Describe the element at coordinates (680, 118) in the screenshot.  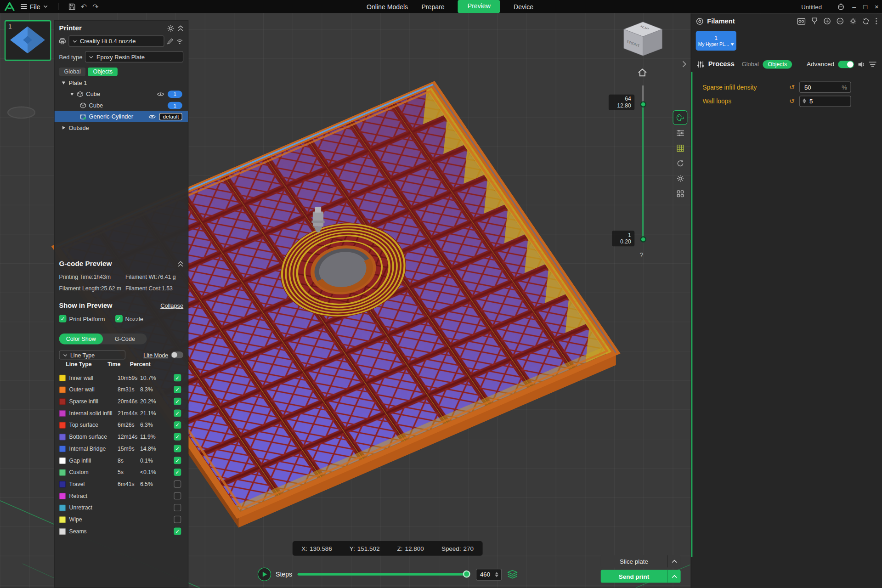
I see `color-scheme-tool` at that location.